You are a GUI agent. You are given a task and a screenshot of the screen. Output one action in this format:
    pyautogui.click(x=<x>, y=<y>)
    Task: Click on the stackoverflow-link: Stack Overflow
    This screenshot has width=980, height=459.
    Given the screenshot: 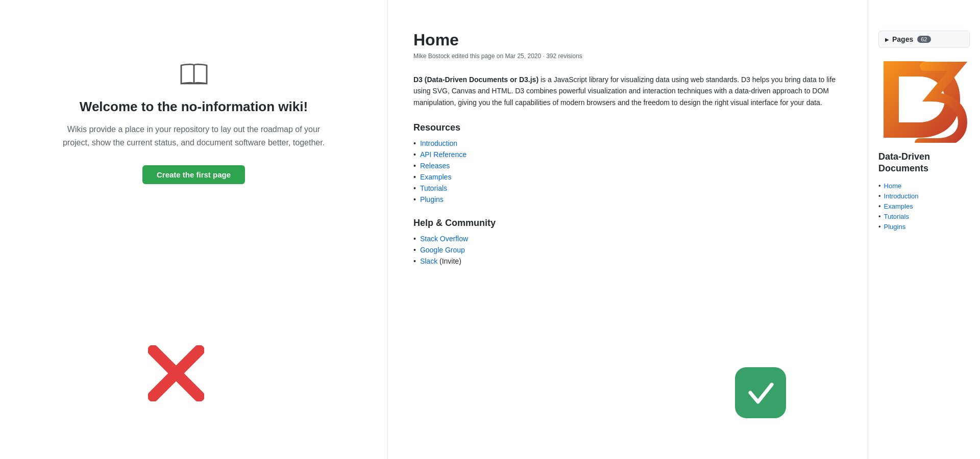 What is the action you would take?
    pyautogui.click(x=444, y=239)
    